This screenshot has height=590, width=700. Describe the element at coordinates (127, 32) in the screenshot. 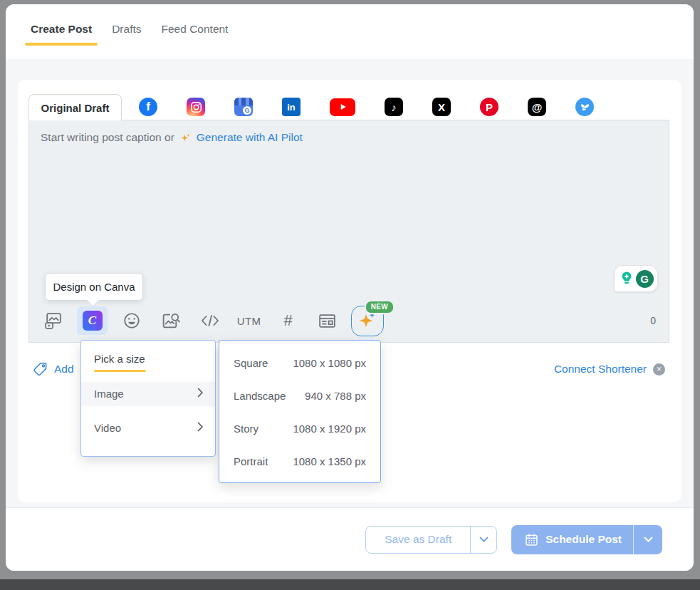

I see `tab-drafts: Drafts` at that location.